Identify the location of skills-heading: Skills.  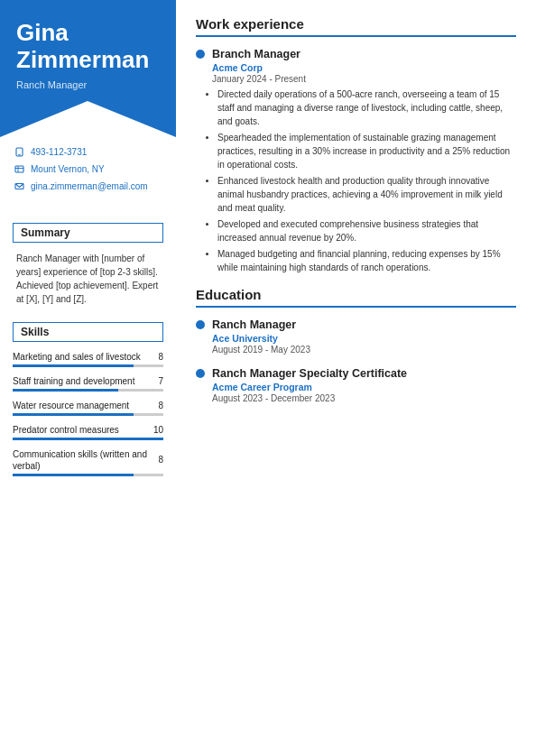
(88, 332).